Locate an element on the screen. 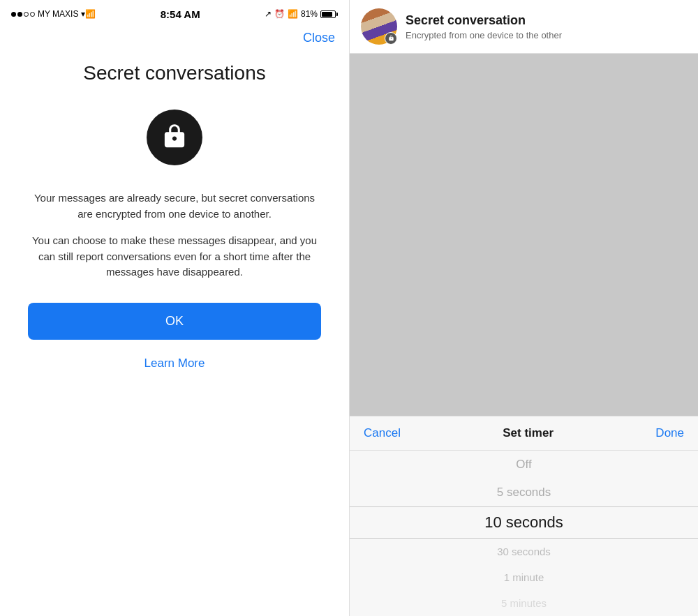  timer-option-10s: 10 seconds is located at coordinates (524, 523).